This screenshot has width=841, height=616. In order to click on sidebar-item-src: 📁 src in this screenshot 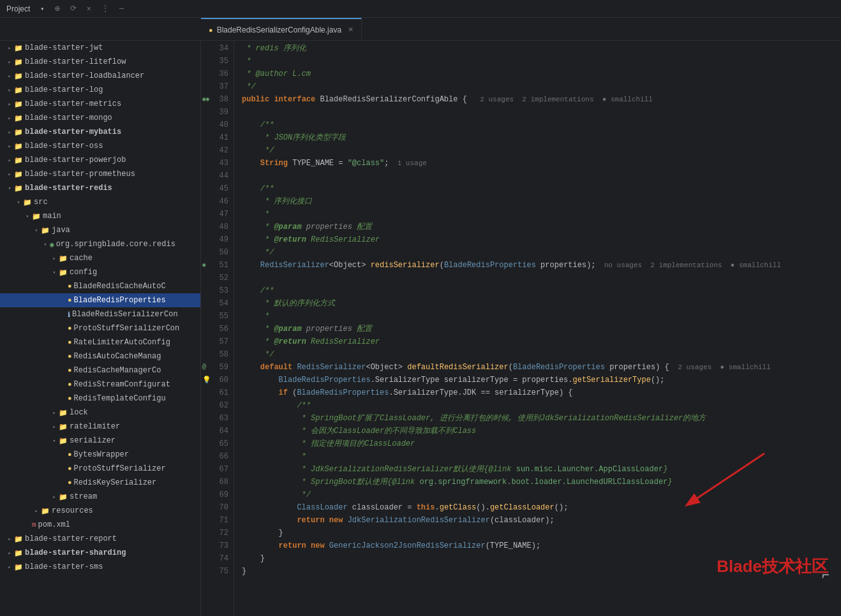, I will do `click(100, 202)`.